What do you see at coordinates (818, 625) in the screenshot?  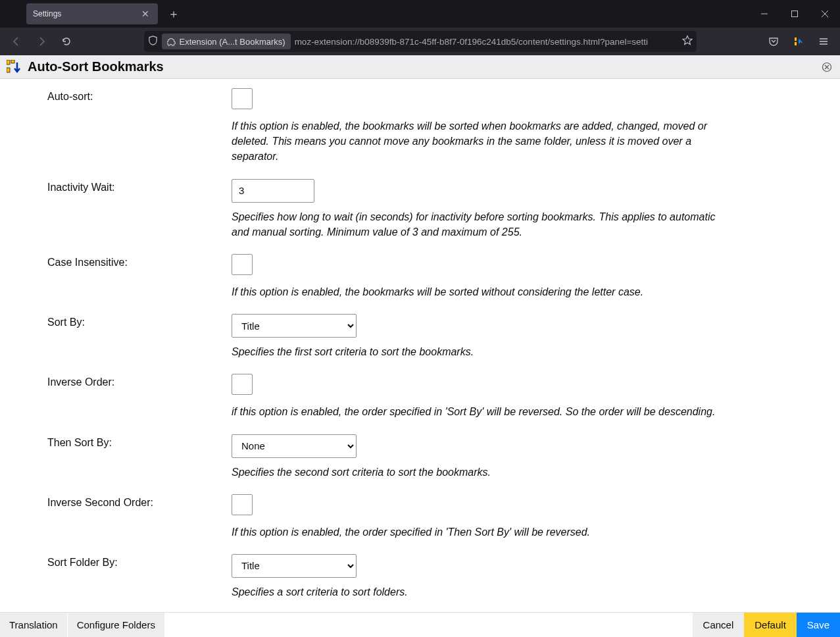 I see `save-button: Save` at bounding box center [818, 625].